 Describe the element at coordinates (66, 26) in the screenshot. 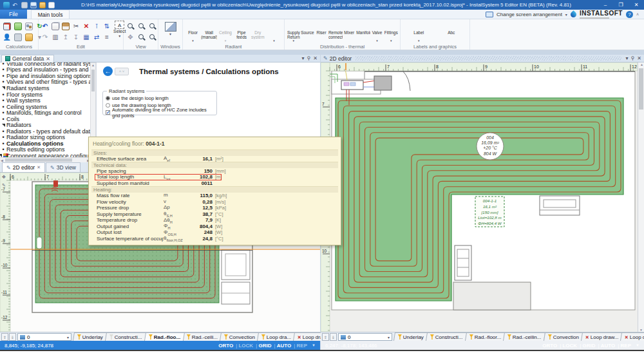

I see `paste-icon` at that location.